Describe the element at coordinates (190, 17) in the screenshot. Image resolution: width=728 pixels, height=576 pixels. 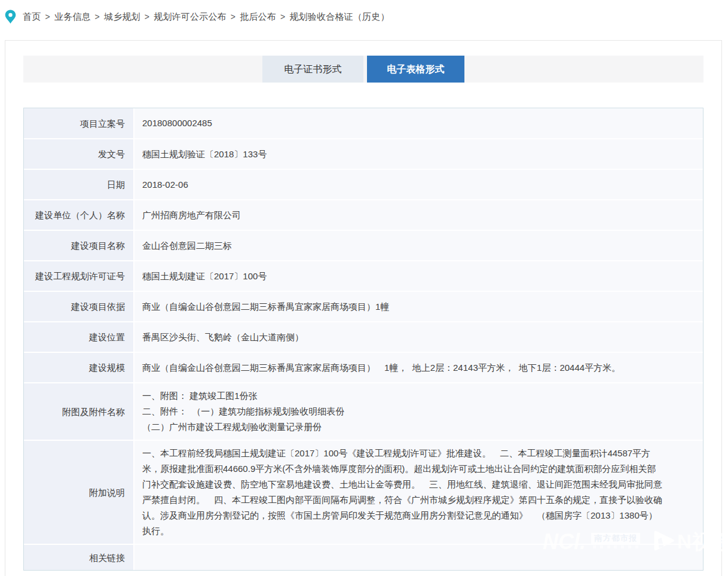
I see `breadcrumb-item: 规划许可公示公布` at that location.